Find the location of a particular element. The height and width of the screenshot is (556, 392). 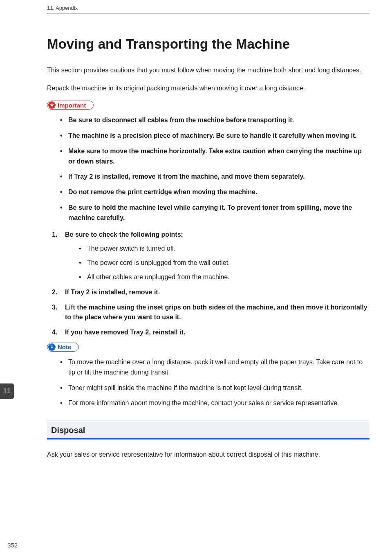

intro-paragraph: This section provides cautions that you … is located at coordinates (208, 70).